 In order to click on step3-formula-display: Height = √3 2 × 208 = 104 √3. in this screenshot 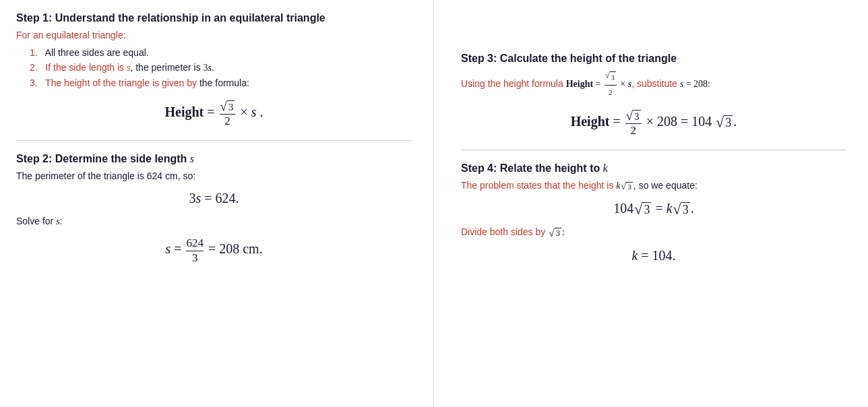, I will do `click(654, 123)`.